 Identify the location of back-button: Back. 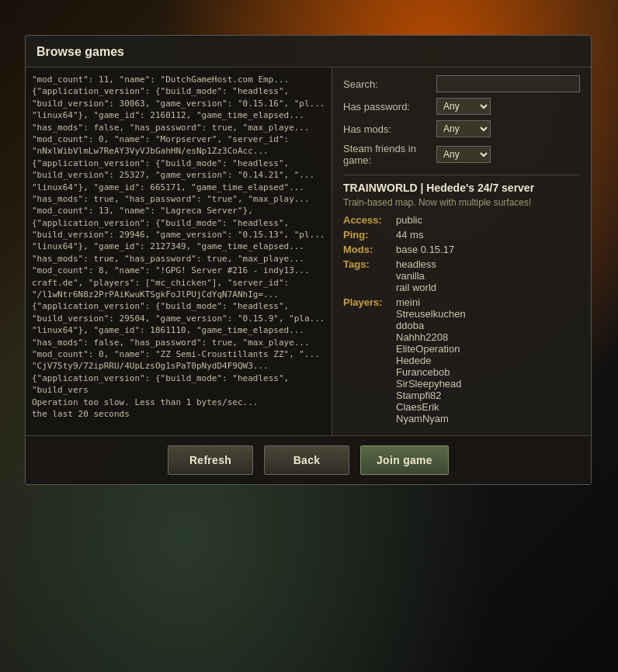
(307, 460).